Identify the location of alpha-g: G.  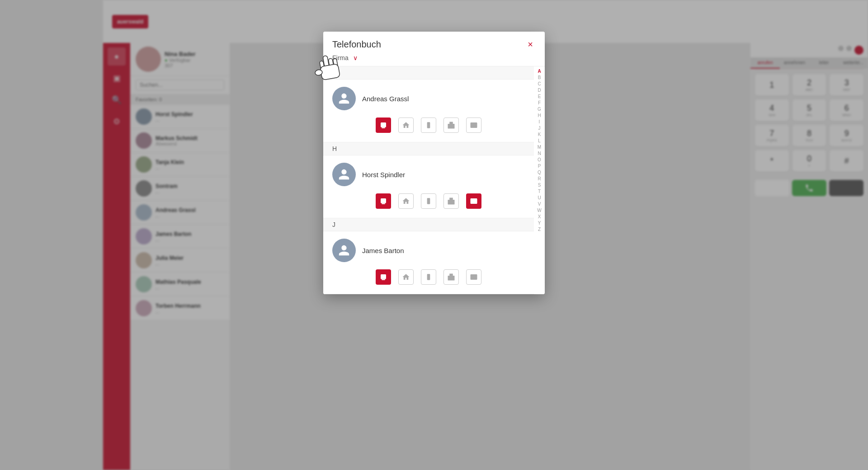
(539, 109).